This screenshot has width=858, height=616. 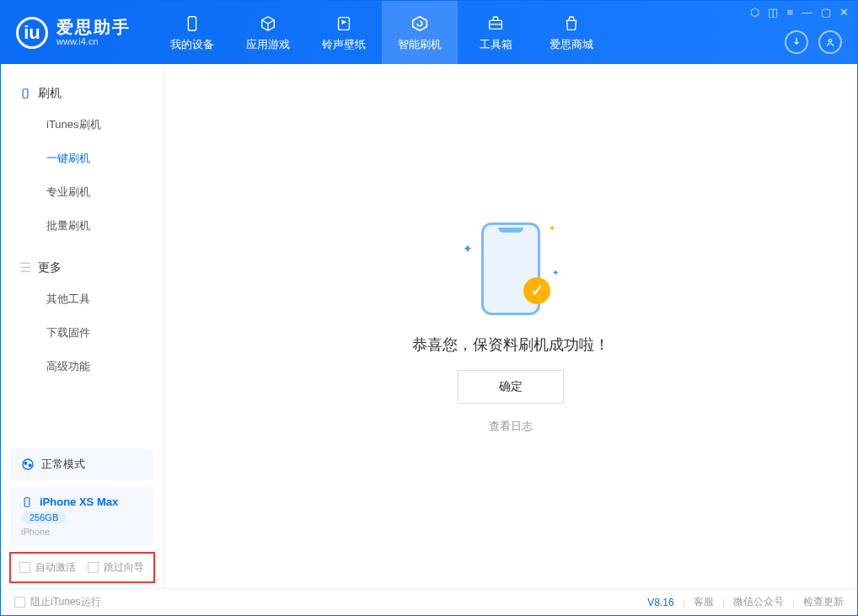 I want to click on logo-icon: iu, so click(x=32, y=33).